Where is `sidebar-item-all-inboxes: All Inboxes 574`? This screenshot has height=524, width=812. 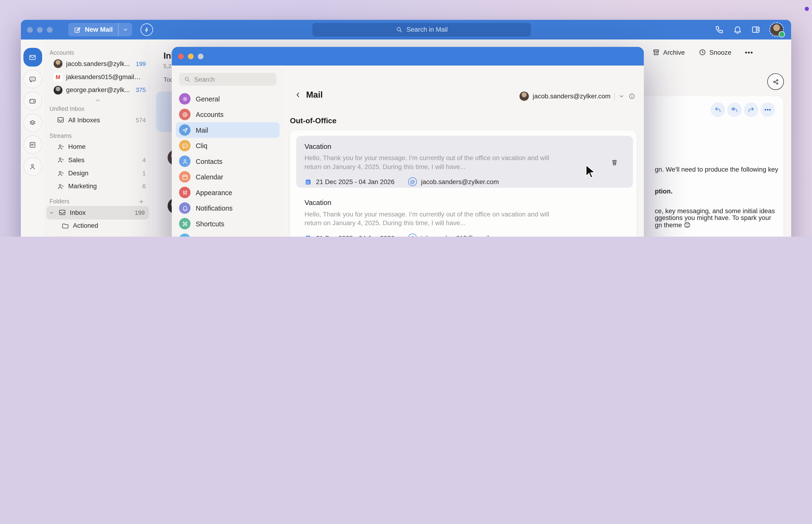
sidebar-item-all-inboxes: All Inboxes 574 is located at coordinates (97, 120).